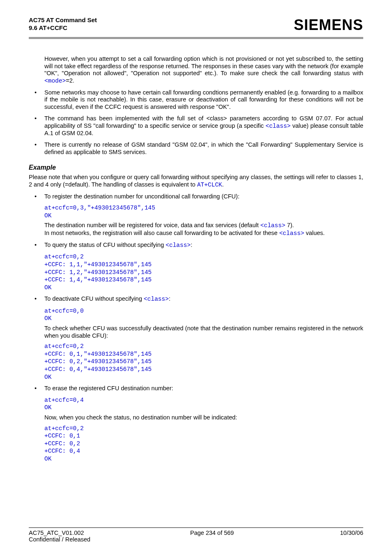 The image size is (392, 555). Describe the element at coordinates (204, 315) in the screenshot. I see `code-block: at+ccfc=0,0 OK` at that location.